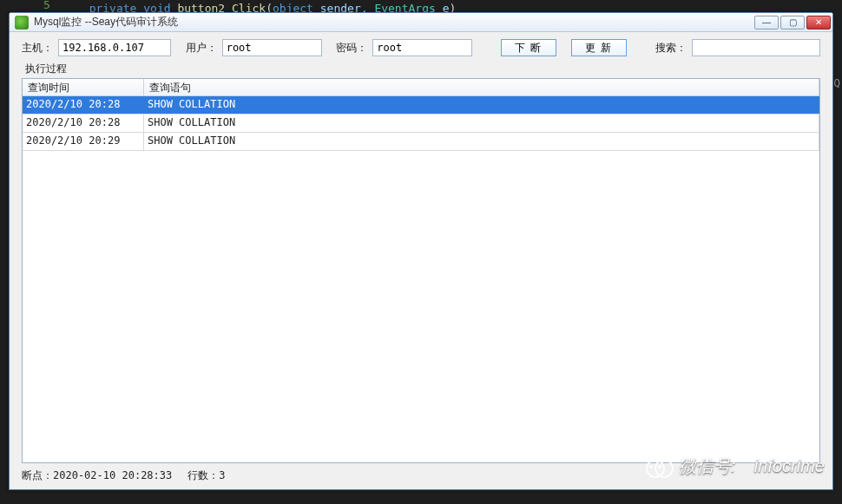 Image resolution: width=842 pixels, height=504 pixels. Describe the element at coordinates (671, 49) in the screenshot. I see `search-label: 搜索：` at that location.